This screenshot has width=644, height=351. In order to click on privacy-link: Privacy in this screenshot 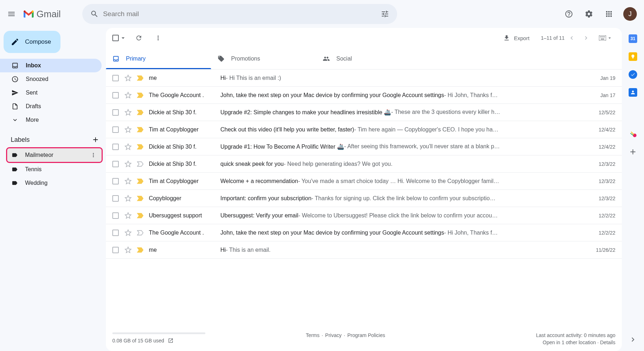, I will do `click(333, 335)`.